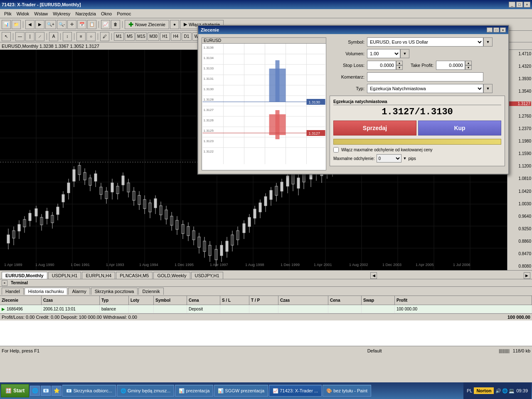 The image size is (532, 399). What do you see at coordinates (399, 63) in the screenshot?
I see `sl-up: ▲` at bounding box center [399, 63].